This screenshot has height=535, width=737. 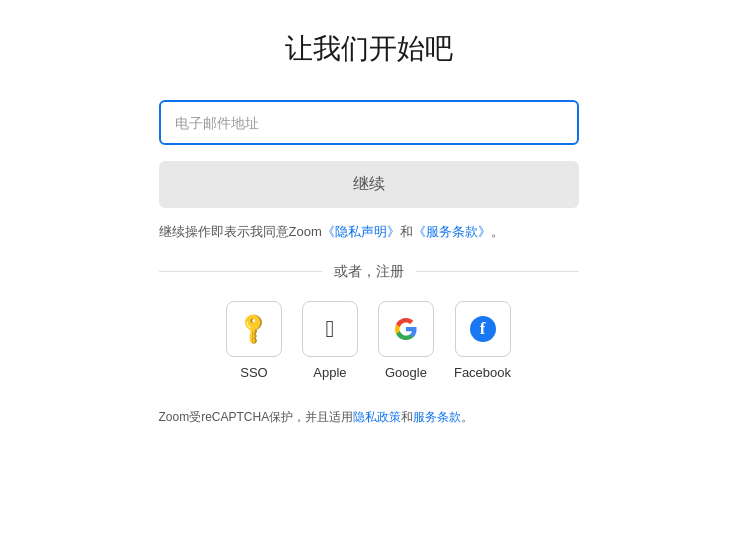 I want to click on apple-login-item:  Apple, so click(x=330, y=340).